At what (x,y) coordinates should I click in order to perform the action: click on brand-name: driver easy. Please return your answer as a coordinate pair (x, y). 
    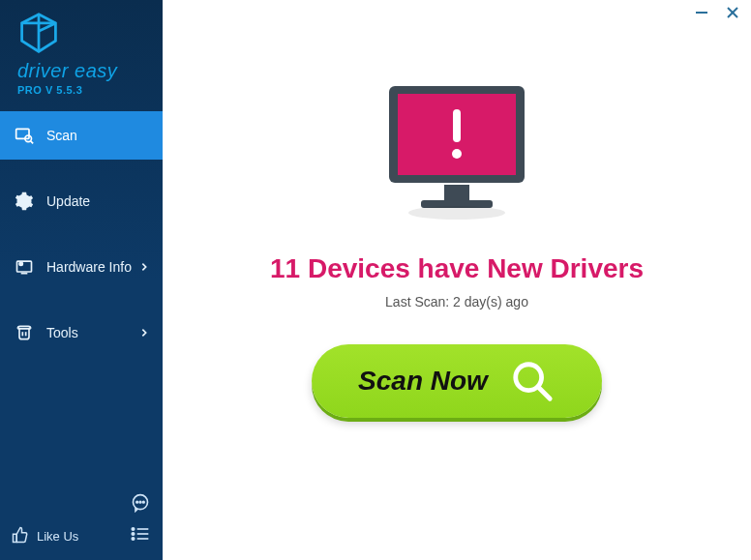
    Looking at the image, I should click on (90, 72).